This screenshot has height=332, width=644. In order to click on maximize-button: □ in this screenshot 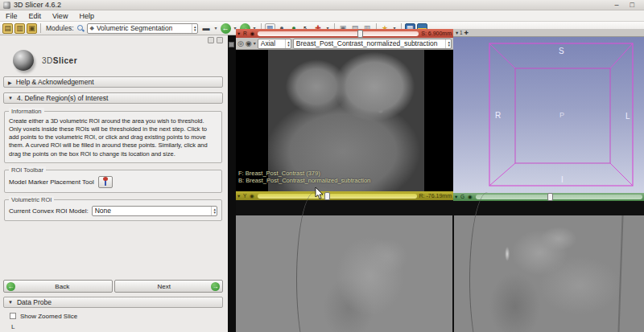, I will do `click(633, 5)`.